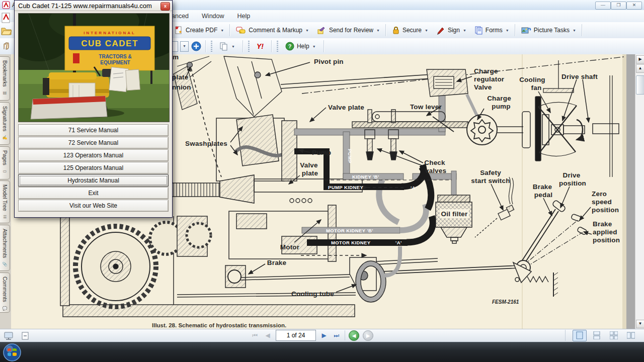 This screenshot has width=644, height=362. I want to click on svg-text: fan, so click(536, 87).